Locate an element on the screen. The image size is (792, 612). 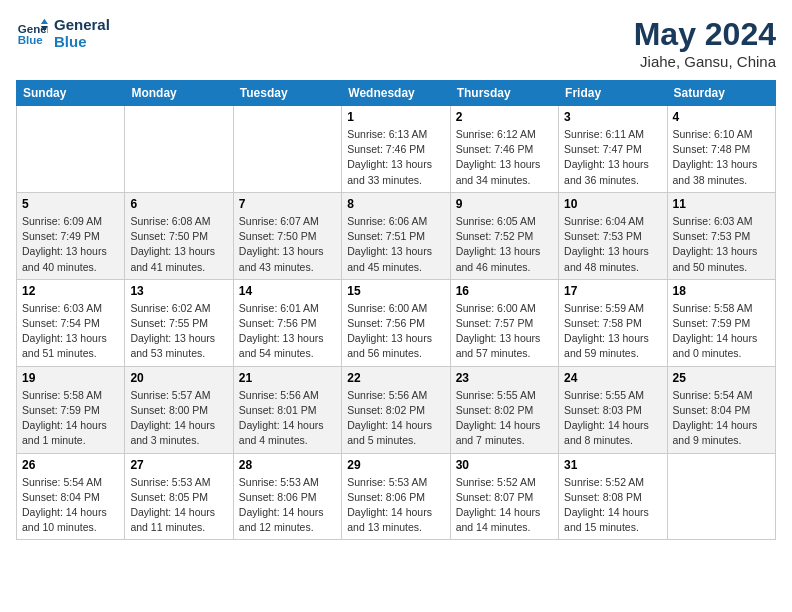
day-number: 26 is located at coordinates (70, 465).